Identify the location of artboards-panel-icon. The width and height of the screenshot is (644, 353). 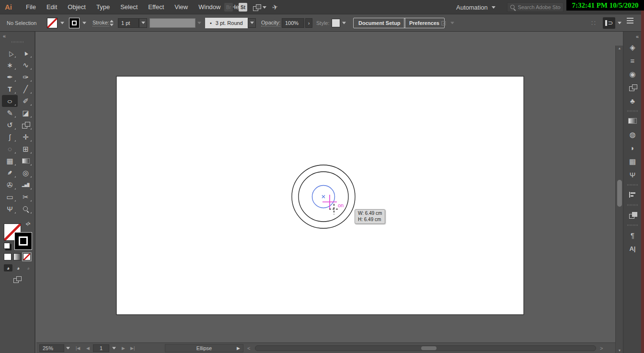
(632, 87).